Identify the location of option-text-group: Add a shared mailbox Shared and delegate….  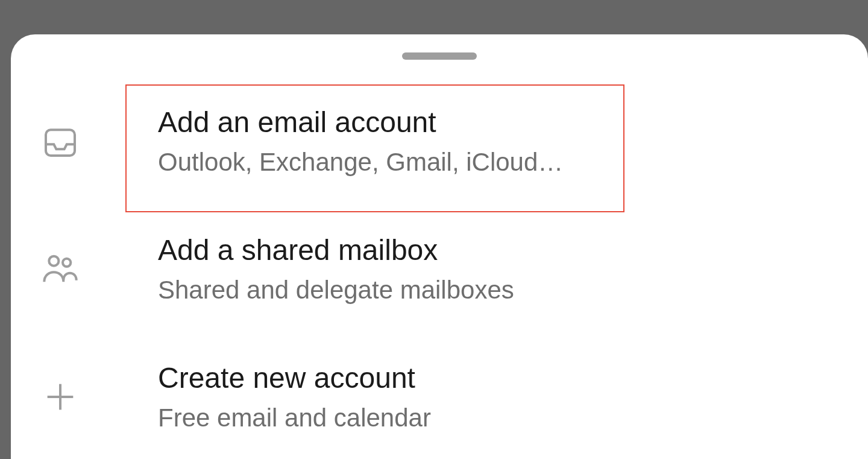
(336, 269).